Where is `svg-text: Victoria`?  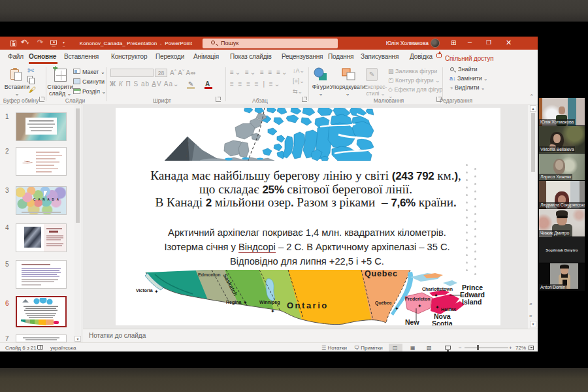 svg-text: Victoria is located at coordinates (144, 290).